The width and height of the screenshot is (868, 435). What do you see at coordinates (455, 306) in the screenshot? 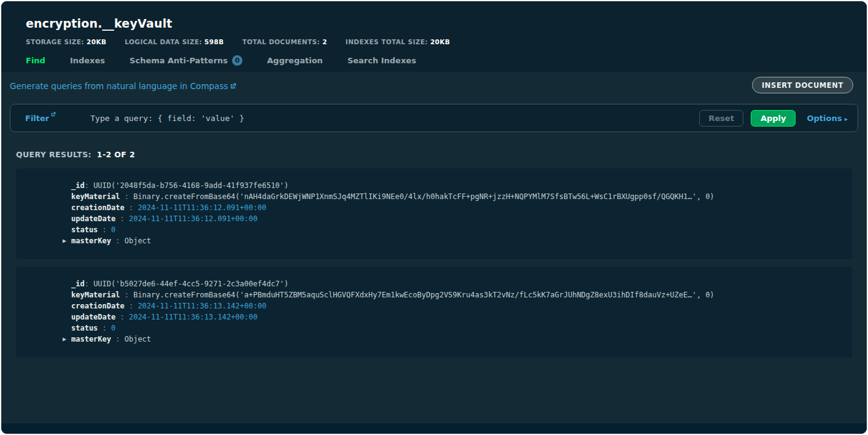
I see `field-row-creationdate: creationDate : 2024-11-11T11:36:13.142+0…` at bounding box center [455, 306].